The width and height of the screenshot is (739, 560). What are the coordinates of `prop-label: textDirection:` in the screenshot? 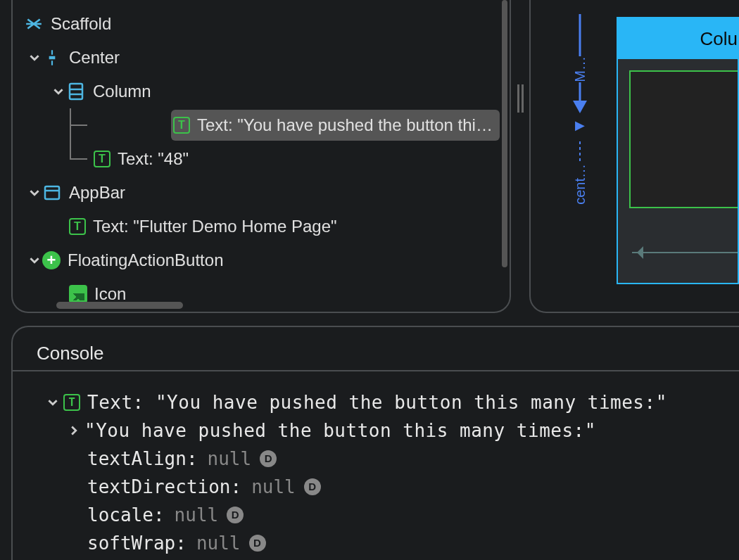 It's located at (165, 487).